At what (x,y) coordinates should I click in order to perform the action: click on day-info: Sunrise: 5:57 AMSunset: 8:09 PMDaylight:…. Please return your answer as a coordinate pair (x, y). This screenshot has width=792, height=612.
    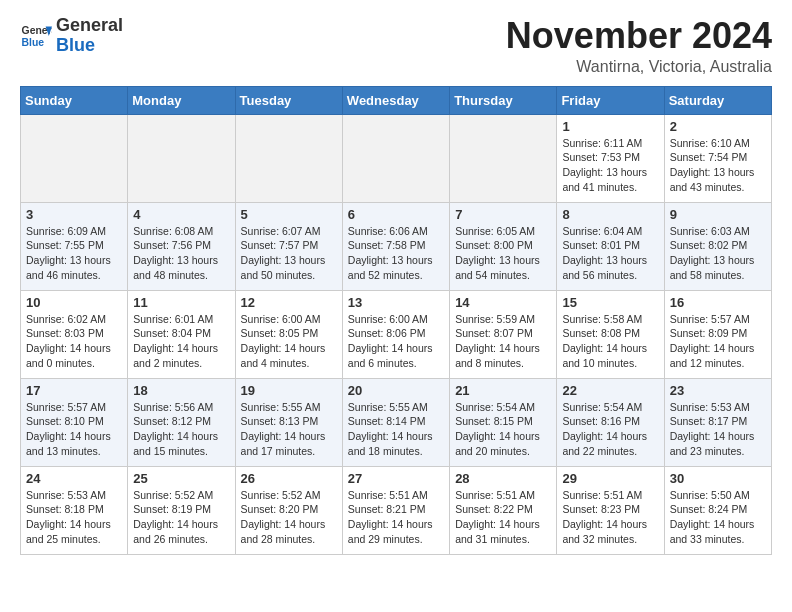
    Looking at the image, I should click on (718, 342).